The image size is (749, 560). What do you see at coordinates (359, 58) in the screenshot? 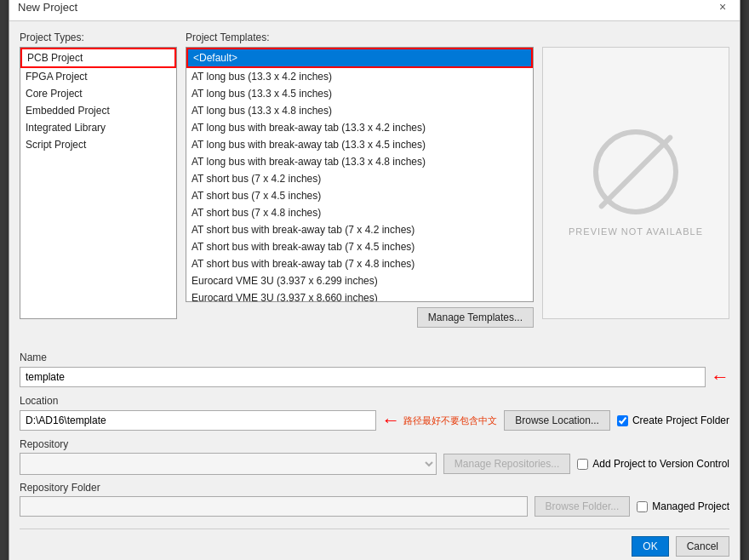
I see `template-default: <Default>` at bounding box center [359, 58].